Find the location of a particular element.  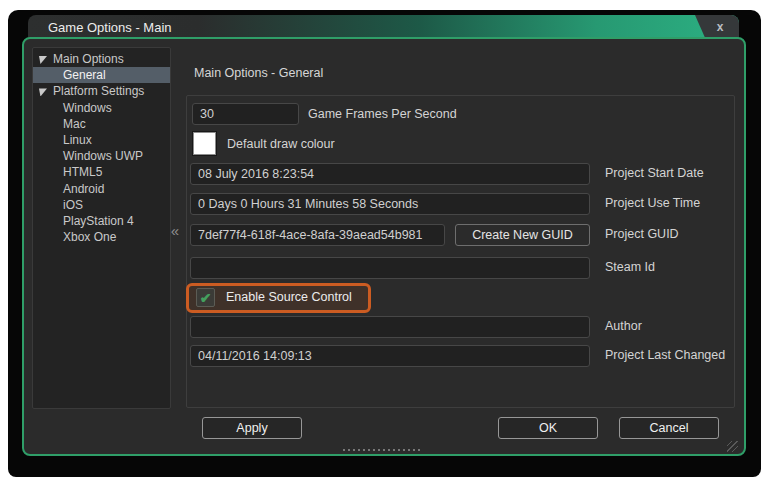

sidebar-item-linux: Linux is located at coordinates (102, 140).